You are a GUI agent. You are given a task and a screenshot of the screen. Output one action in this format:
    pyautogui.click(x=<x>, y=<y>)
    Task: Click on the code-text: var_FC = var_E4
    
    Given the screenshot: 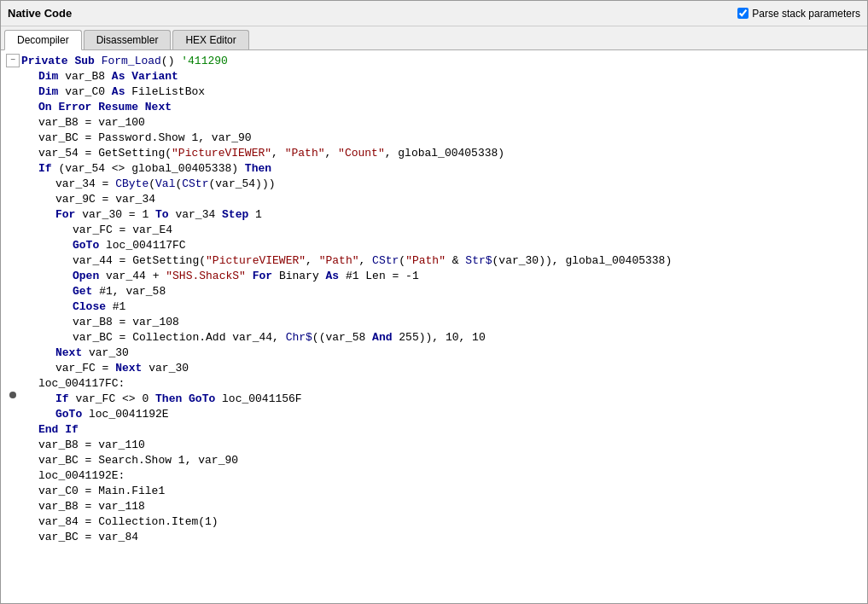 What is the action you would take?
    pyautogui.click(x=442, y=230)
    